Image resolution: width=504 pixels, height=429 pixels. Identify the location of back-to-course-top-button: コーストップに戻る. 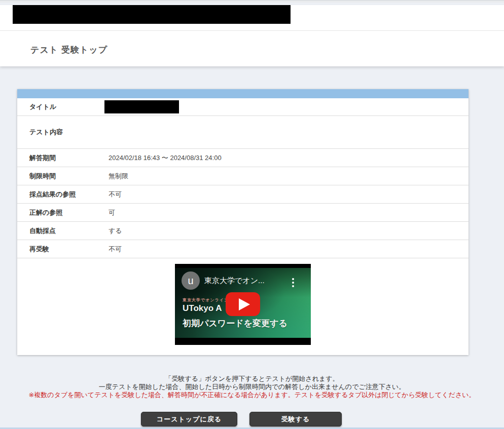
(189, 419).